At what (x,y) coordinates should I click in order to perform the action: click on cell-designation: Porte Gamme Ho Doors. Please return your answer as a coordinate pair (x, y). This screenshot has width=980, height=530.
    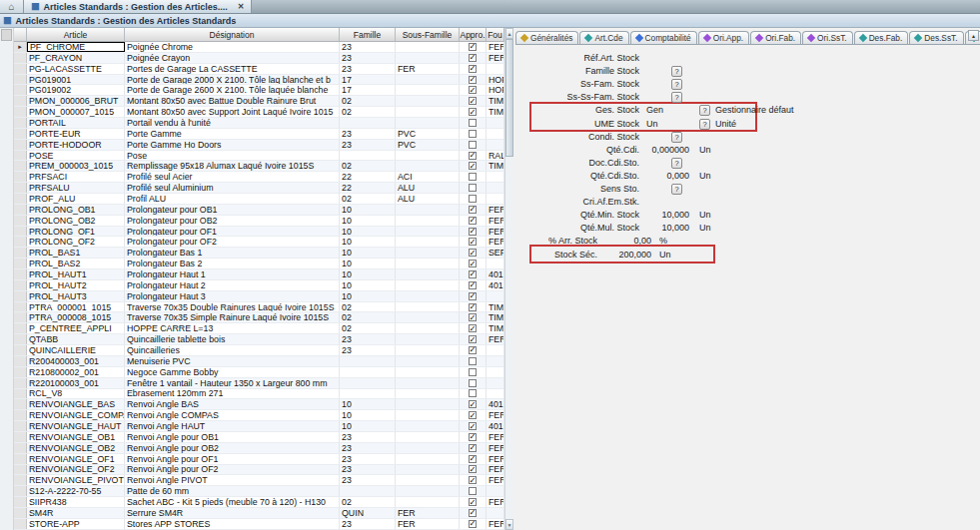
    Looking at the image, I should click on (232, 145).